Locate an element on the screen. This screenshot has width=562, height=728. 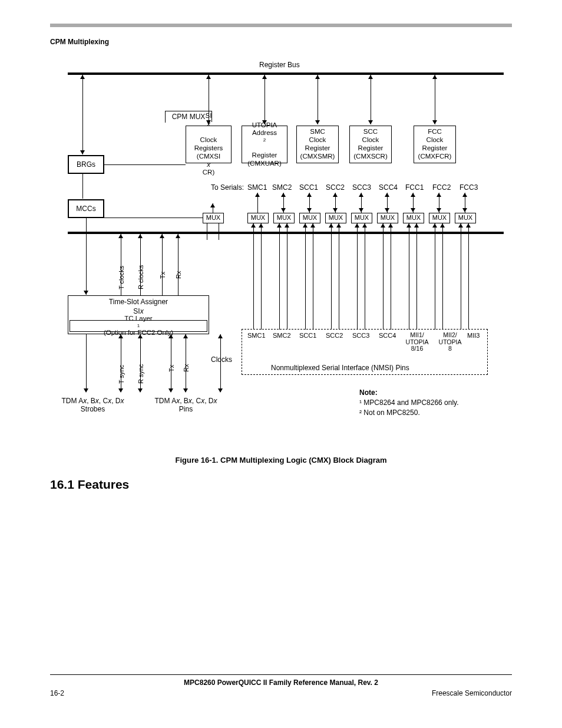
nmsi-item: MII3 is located at coordinates (474, 335).